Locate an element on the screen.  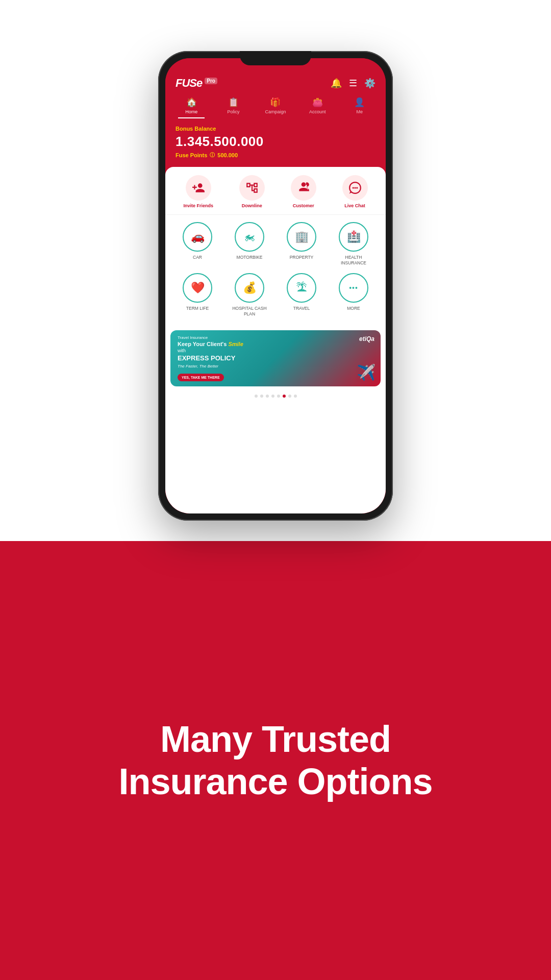
tab-campaign: 🎁 Campaign is located at coordinates (276, 108).